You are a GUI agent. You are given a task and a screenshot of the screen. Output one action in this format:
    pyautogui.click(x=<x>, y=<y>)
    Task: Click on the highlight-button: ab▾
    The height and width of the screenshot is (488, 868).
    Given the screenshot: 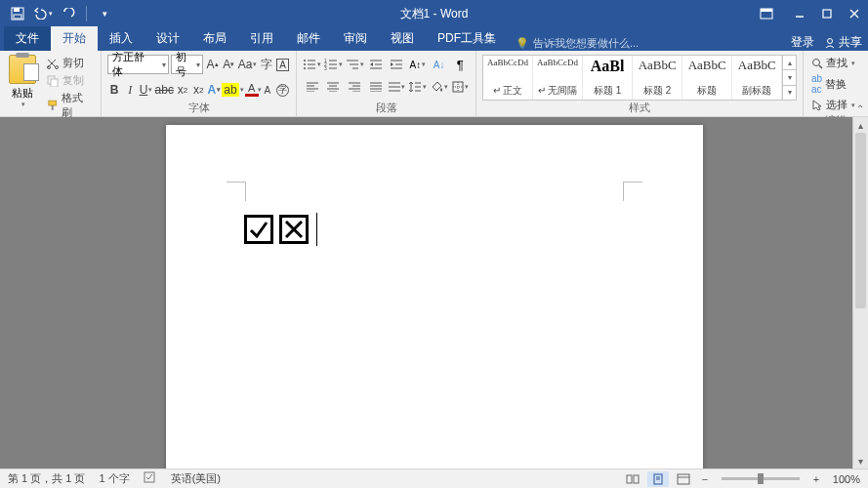 What is the action you would take?
    pyautogui.click(x=232, y=90)
    